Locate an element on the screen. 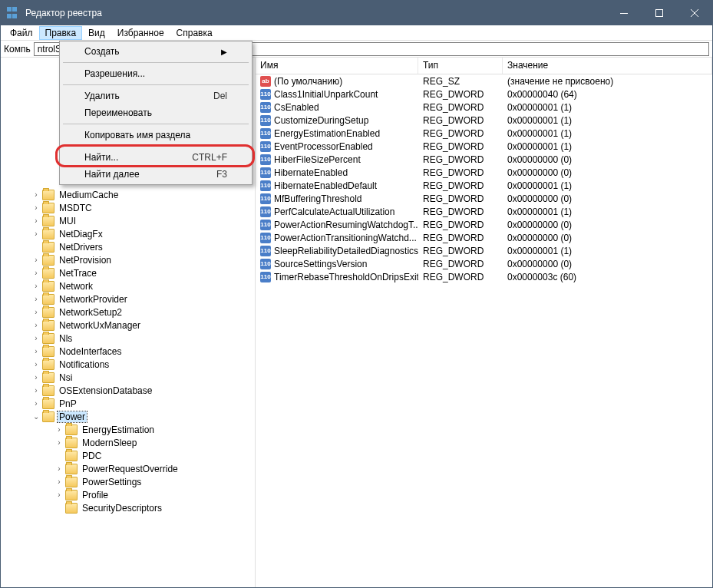 This screenshot has height=588, width=713. tree-node: ⌄Power is located at coordinates (127, 416).